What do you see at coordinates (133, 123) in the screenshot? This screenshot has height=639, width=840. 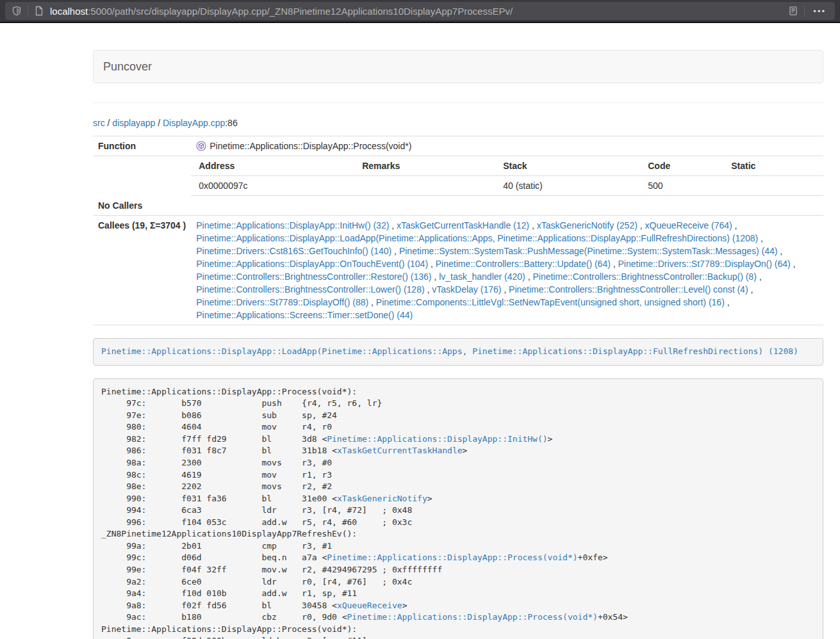 I see `breadcrumb-displayapp-link: displayapp` at bounding box center [133, 123].